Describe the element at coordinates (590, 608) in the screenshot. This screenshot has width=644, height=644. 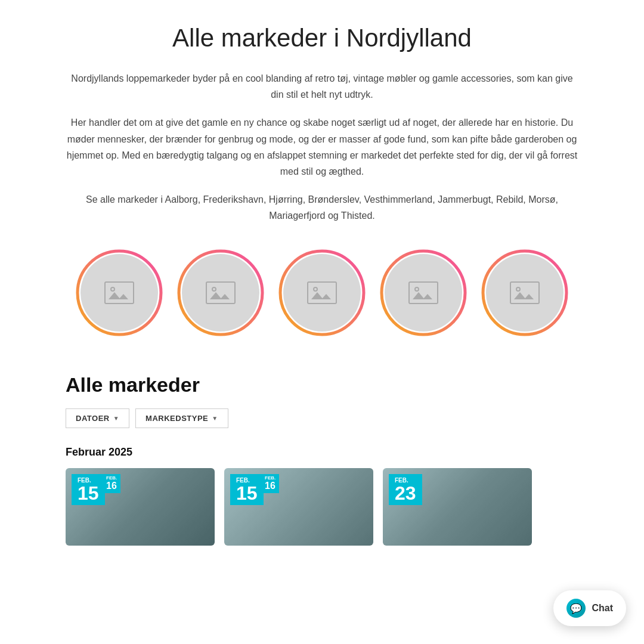
I see `chat-button: 💬 Chat` at that location.